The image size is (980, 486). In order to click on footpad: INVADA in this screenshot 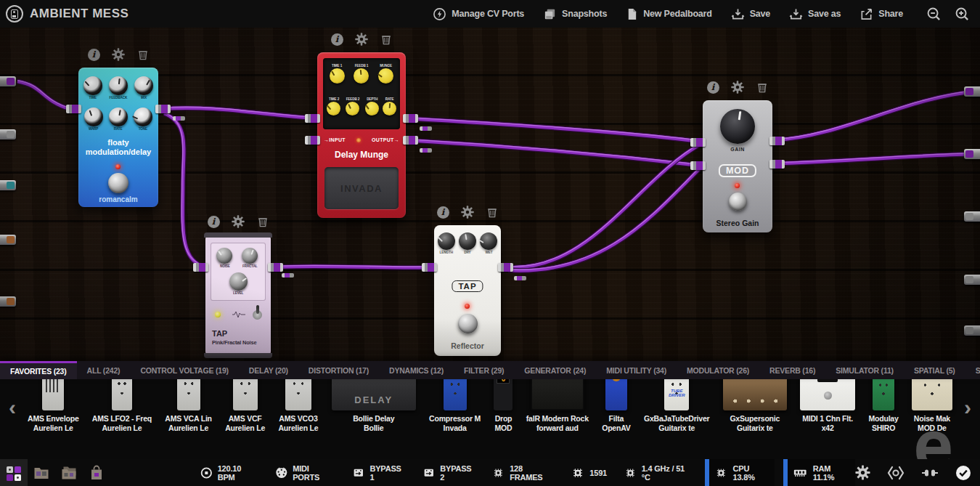, I will do `click(362, 188)`.